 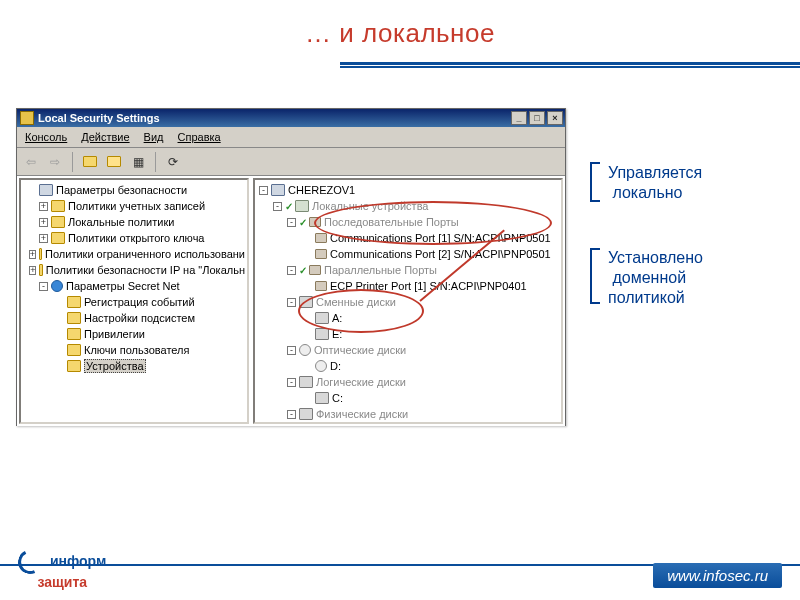 I want to click on right-tree-item: A:, so click(x=409, y=318).